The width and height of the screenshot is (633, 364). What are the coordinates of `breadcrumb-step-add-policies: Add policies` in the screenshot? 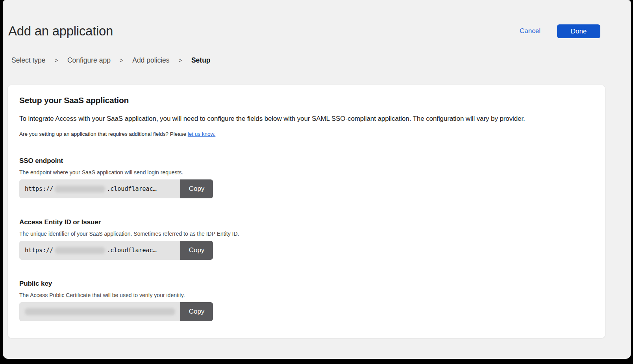 It's located at (151, 61).